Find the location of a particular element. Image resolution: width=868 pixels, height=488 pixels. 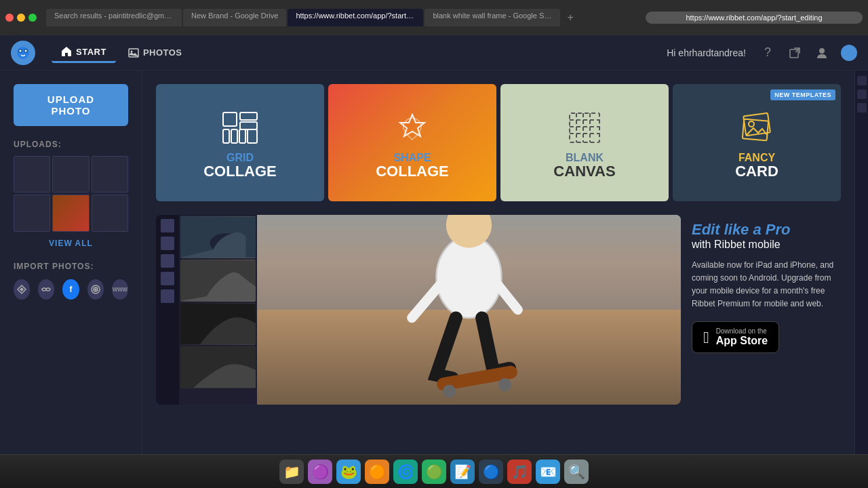

view-all-link: VIEW ALL is located at coordinates (71, 243).